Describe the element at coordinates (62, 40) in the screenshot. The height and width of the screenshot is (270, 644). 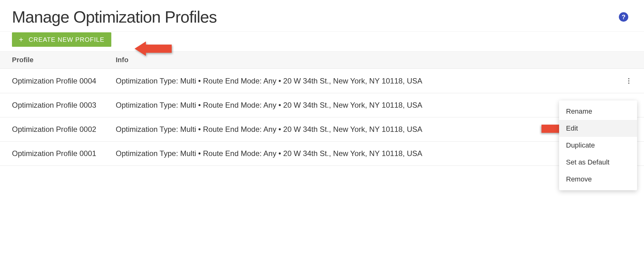
I see `create-new-profile-button: + CREATE NEW PROFILE` at that location.